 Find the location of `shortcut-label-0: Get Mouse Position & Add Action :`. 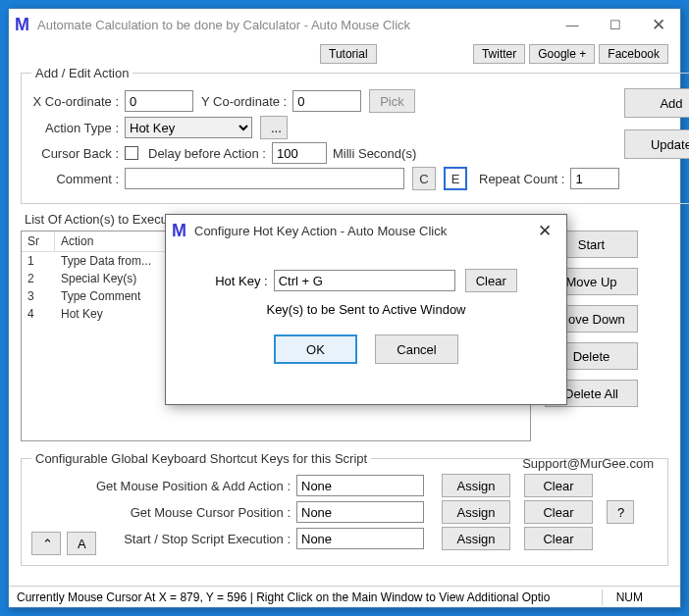

shortcut-label-0: Get Mouse Position & Add Action : is located at coordinates (164, 487).